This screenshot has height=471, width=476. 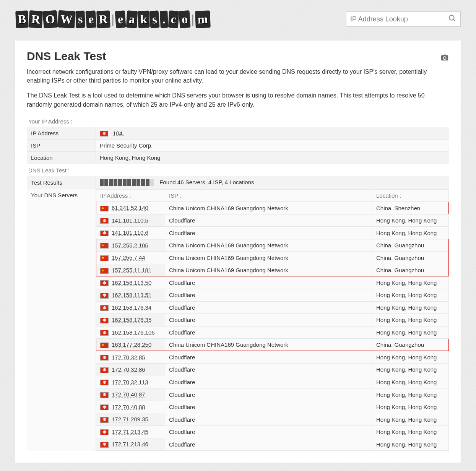 What do you see at coordinates (119, 133) in the screenshot?
I see `ip-address-link: 104.` at bounding box center [119, 133].